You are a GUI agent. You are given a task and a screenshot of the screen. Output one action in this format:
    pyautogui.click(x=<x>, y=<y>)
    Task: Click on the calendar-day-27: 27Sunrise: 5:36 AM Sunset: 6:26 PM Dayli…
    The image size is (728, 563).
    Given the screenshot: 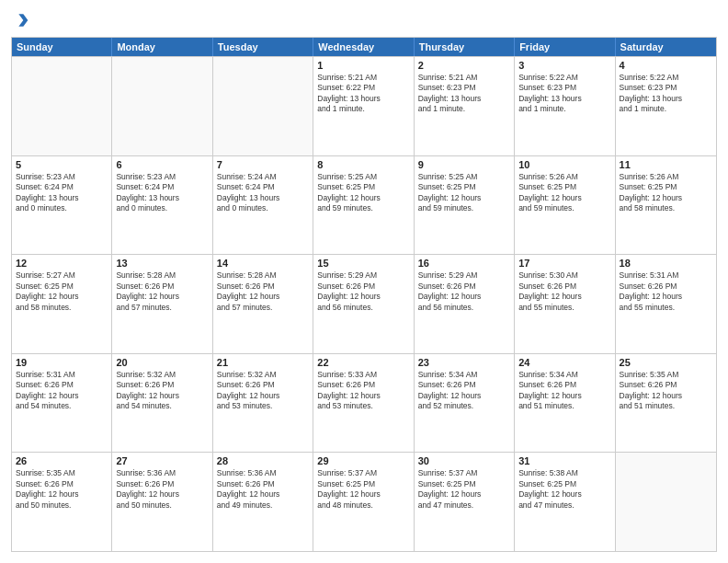 What is the action you would take?
    pyautogui.click(x=162, y=502)
    